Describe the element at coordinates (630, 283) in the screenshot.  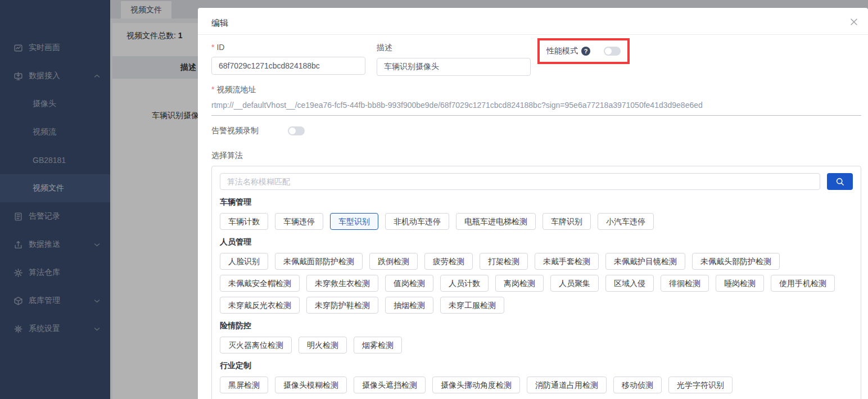
I see `algo-button: 区域入侵` at that location.